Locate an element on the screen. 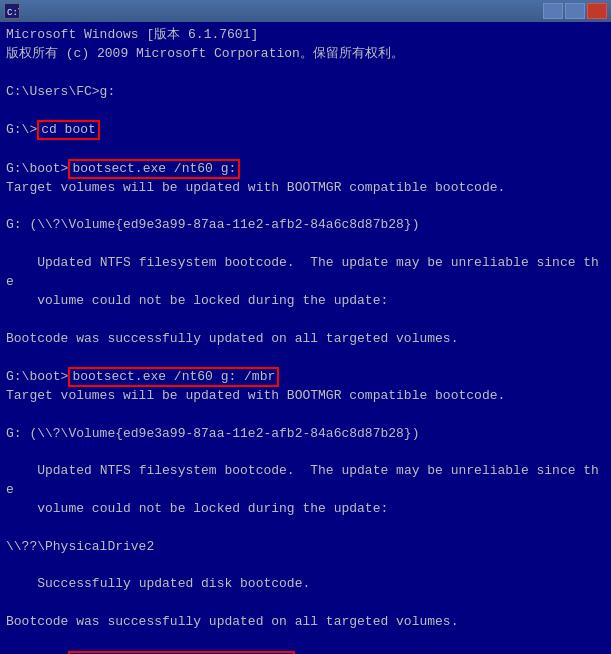 The height and width of the screenshot is (654, 611). maximize-button is located at coordinates (575, 11).